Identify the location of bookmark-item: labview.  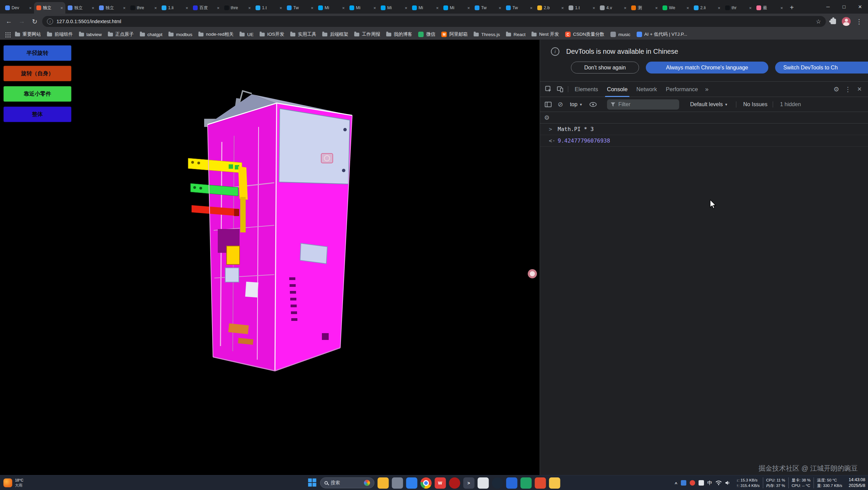
(91, 35).